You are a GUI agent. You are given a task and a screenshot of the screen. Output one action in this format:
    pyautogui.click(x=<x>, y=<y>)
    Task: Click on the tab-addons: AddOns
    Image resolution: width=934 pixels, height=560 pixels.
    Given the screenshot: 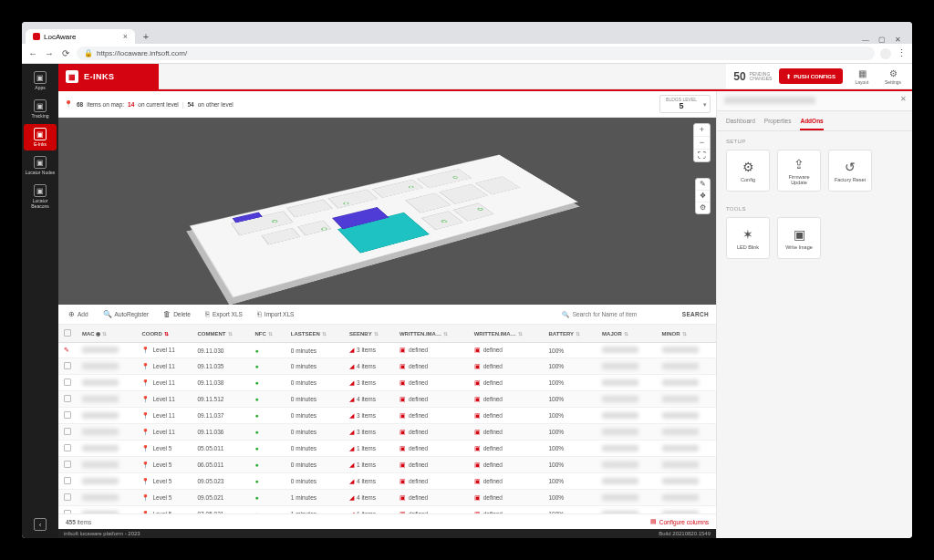 What is the action you would take?
    pyautogui.click(x=812, y=122)
    